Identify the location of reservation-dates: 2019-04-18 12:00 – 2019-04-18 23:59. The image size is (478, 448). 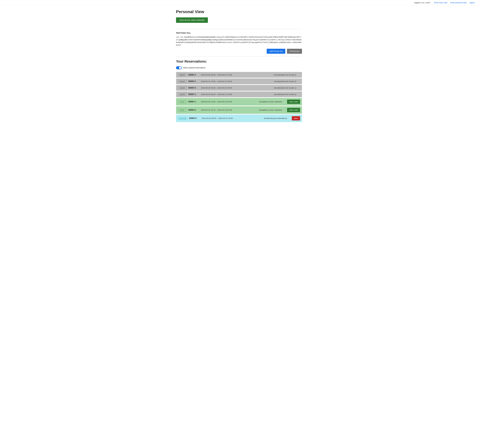
(229, 102).